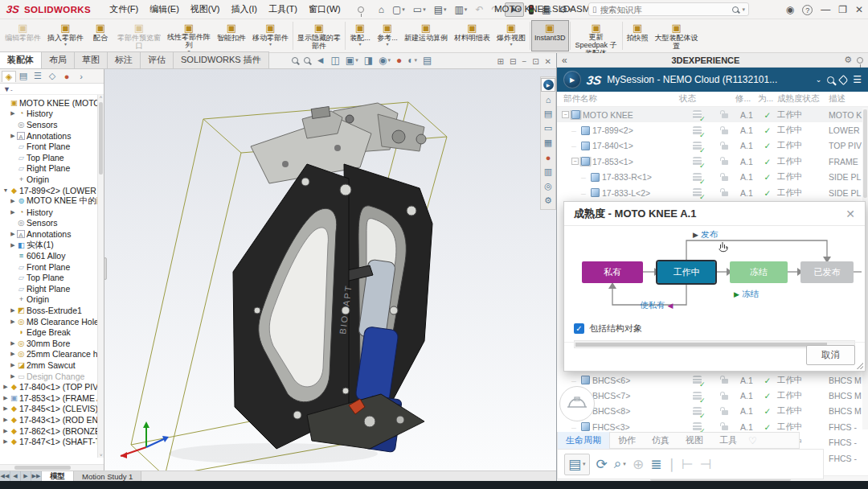 This screenshot has width=868, height=489. I want to click on minimize-icon: —, so click(825, 10).